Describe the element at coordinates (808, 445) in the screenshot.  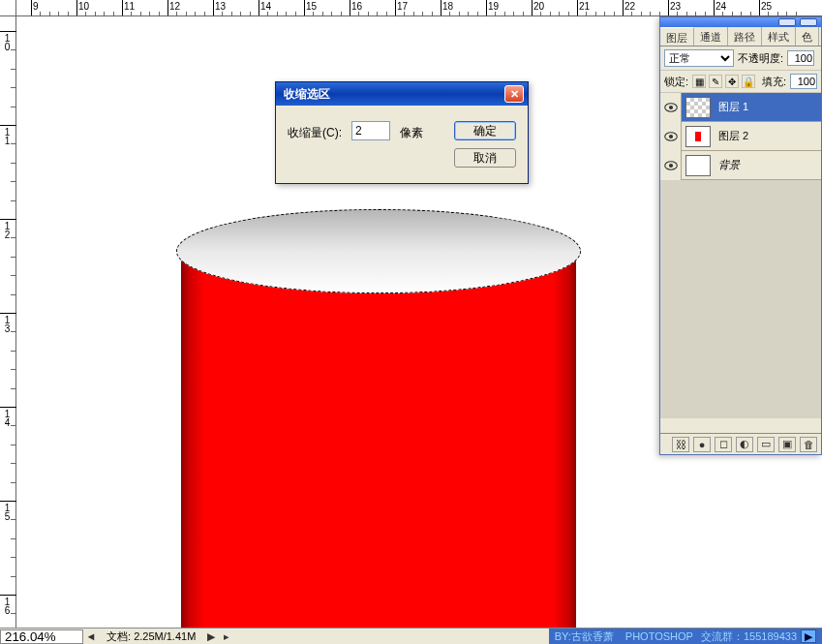
I see `trash-icon: 🗑` at that location.